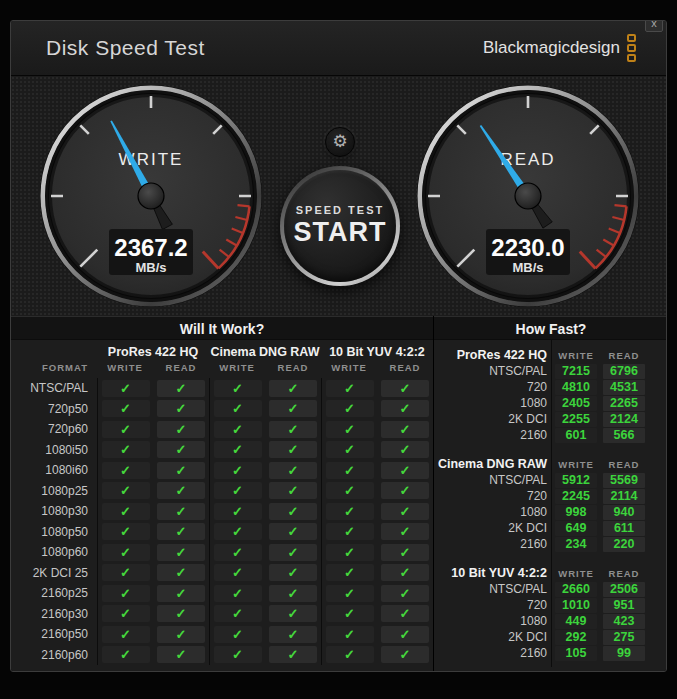  What do you see at coordinates (340, 142) in the screenshot?
I see `settings-gear-icon: ⚙` at bounding box center [340, 142].